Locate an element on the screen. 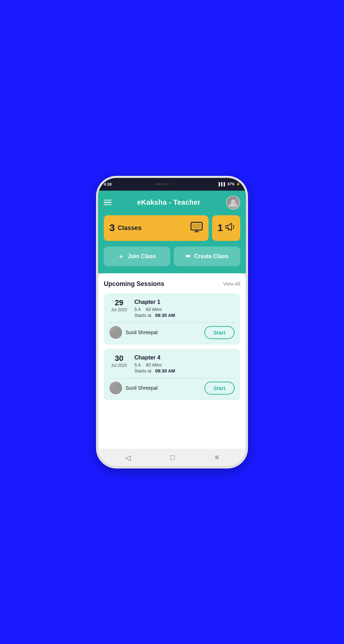  classes-stat-card: 3 Classes is located at coordinates (156, 228).